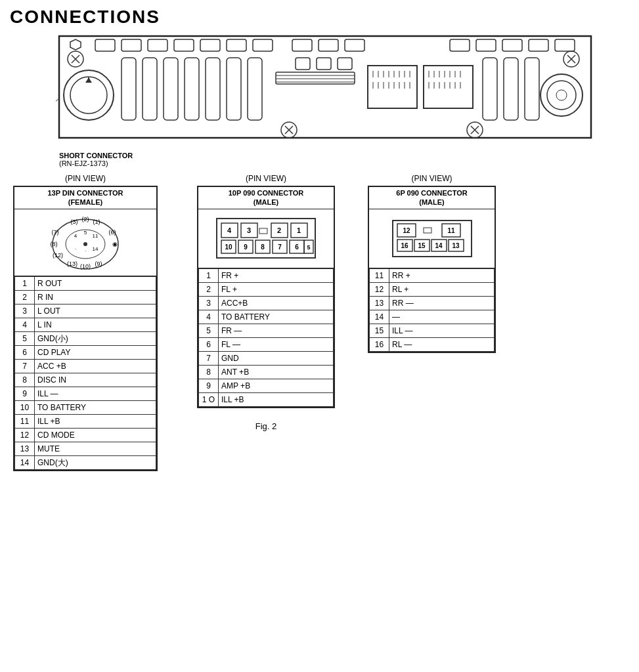 The width and height of the screenshot is (639, 672). I want to click on svg-text: 12, so click(407, 231).